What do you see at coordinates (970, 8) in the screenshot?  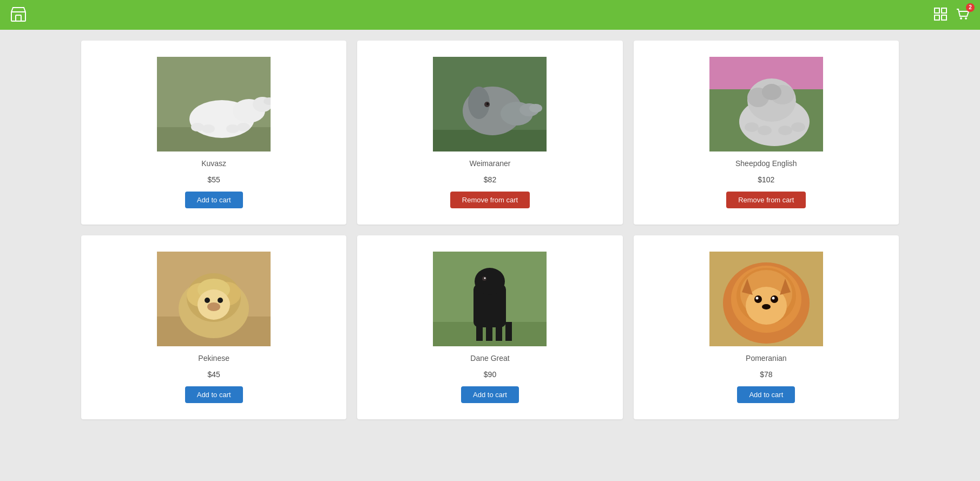 I see `cart-badge: 2` at bounding box center [970, 8].